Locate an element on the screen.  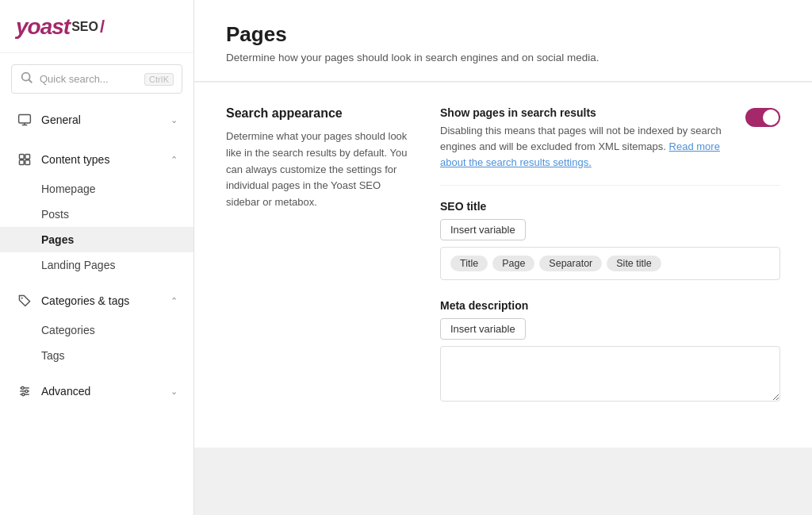
show-in-results-desc: Disabling this means that pages will not… is located at coordinates (585, 147).